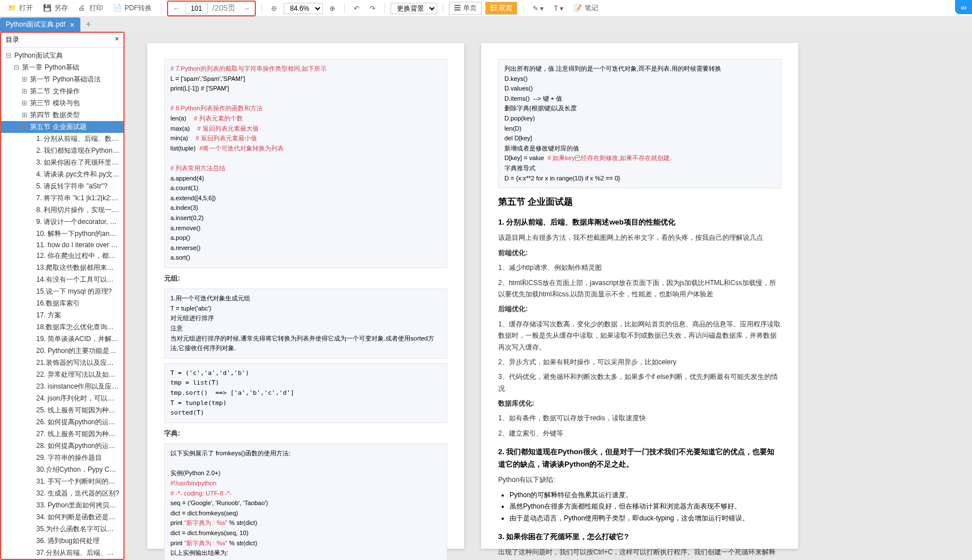 The image size is (972, 560). What do you see at coordinates (274, 8) in the screenshot?
I see `zoom-out-button: ⊖` at bounding box center [274, 8].